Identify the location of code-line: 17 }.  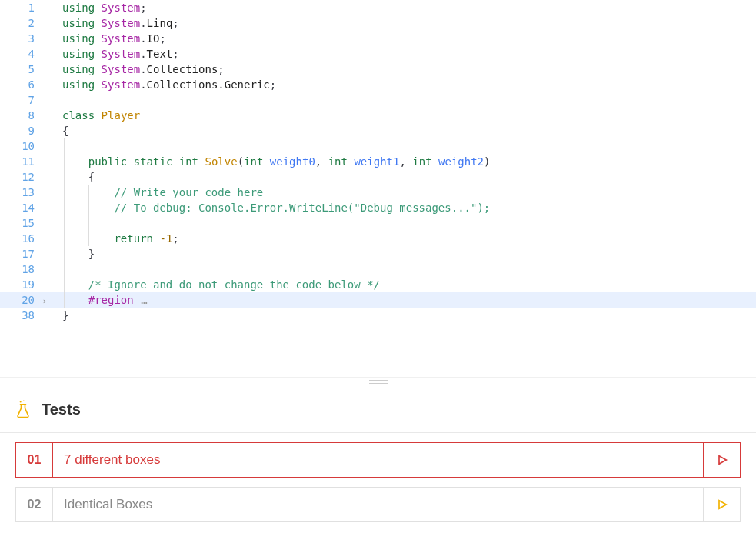
(378, 254).